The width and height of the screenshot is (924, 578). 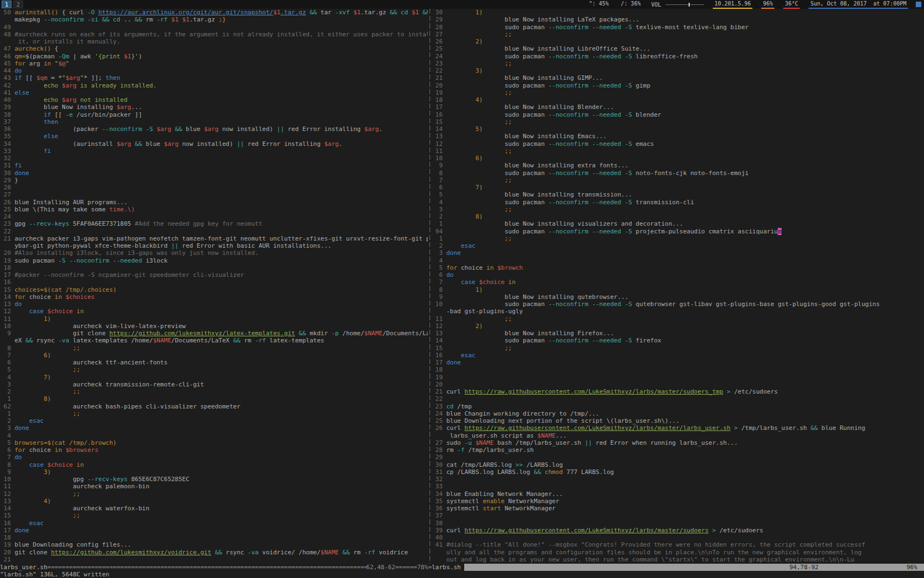 I want to click on code-token: voidrice, so click(x=392, y=553).